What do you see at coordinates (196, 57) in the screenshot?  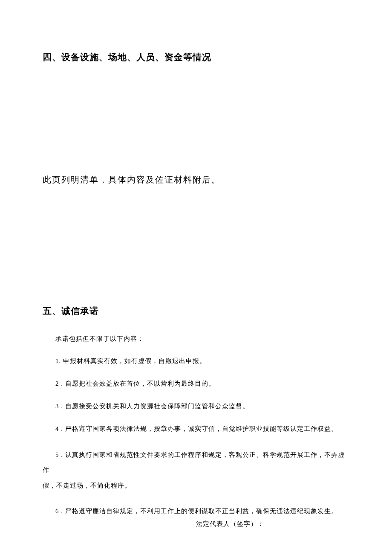 I see `section4-heading: 四、设备设施、场地、人员、资金等情况` at bounding box center [196, 57].